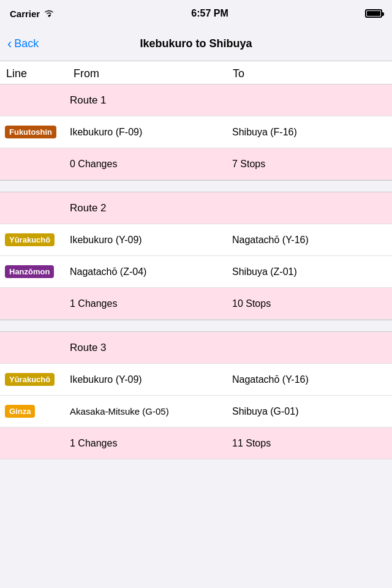  I want to click on route-2-label: Route 2, so click(148, 208).